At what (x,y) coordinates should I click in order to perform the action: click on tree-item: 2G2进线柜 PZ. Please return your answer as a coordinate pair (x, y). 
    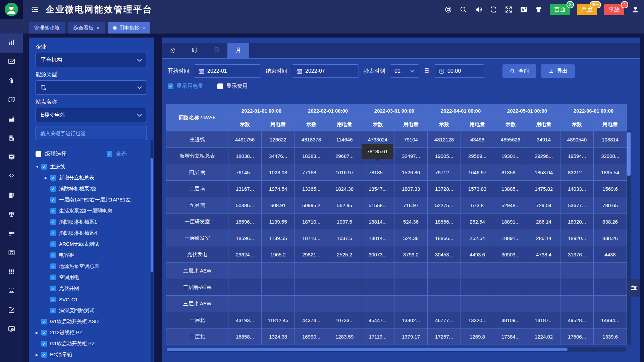
    Looking at the image, I should click on (91, 333).